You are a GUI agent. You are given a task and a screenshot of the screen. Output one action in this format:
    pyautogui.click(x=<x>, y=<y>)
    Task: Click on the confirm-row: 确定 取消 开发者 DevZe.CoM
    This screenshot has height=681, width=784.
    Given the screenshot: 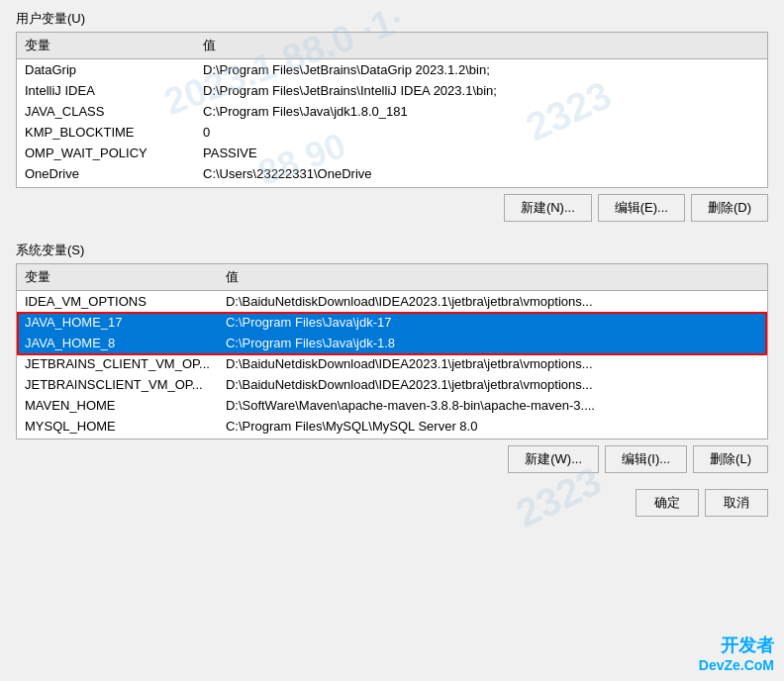 What is the action you would take?
    pyautogui.click(x=392, y=503)
    